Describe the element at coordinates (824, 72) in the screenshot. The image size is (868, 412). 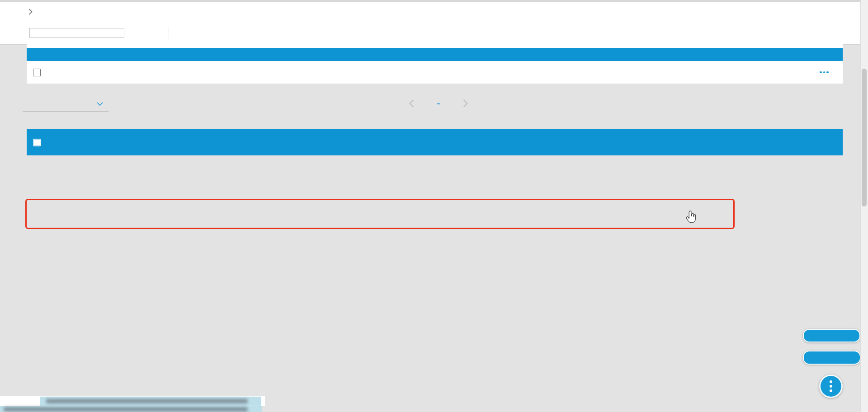
I see `row-actions-button` at that location.